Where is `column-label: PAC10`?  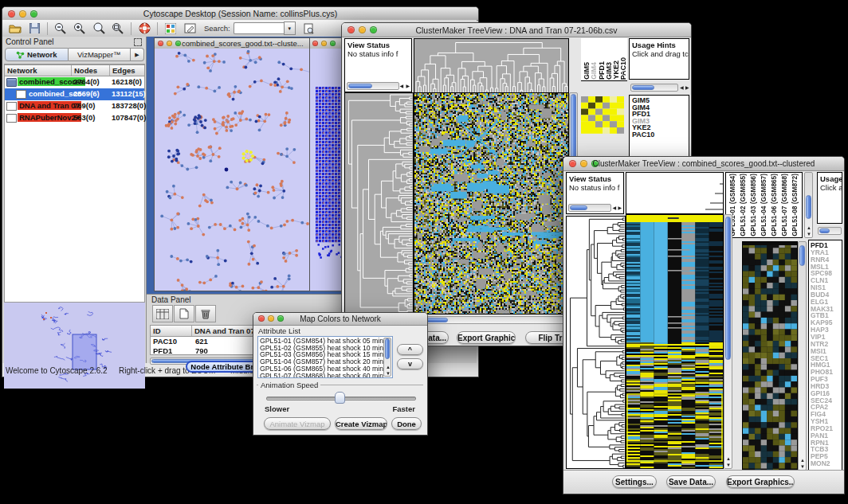 column-label: PAC10 is located at coordinates (623, 68).